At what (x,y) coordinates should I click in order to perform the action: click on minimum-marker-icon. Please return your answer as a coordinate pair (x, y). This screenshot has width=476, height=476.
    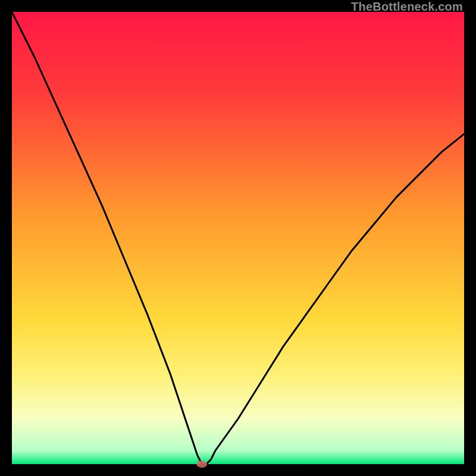
    Looking at the image, I should click on (202, 464).